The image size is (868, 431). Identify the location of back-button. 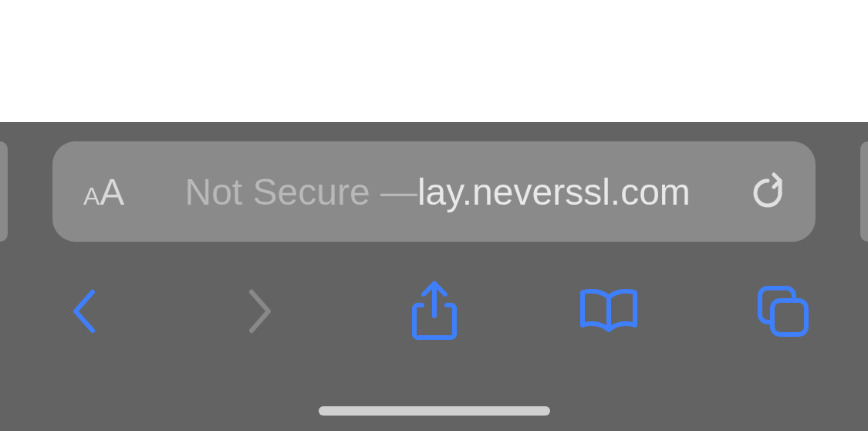
(85, 311).